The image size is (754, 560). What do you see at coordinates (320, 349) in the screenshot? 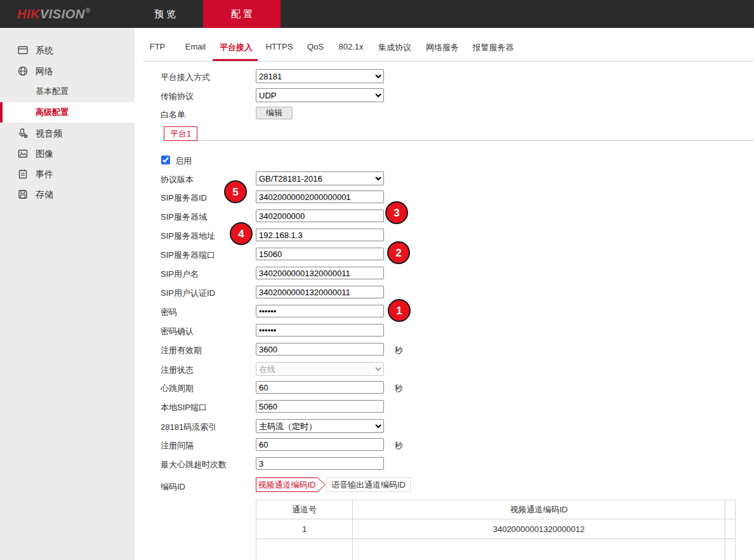
I see `register-validity-input` at bounding box center [320, 349].